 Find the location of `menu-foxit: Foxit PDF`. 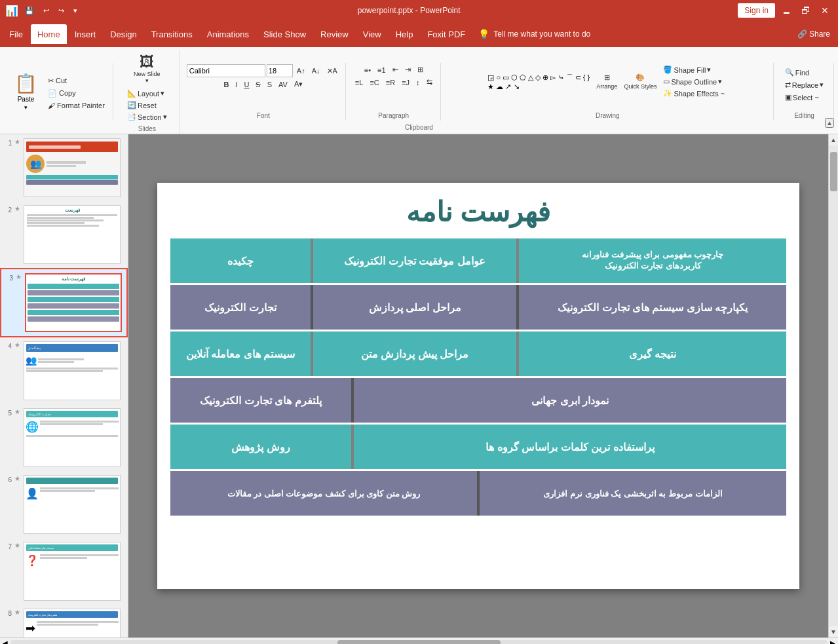

menu-foxit: Foxit PDF is located at coordinates (446, 34).